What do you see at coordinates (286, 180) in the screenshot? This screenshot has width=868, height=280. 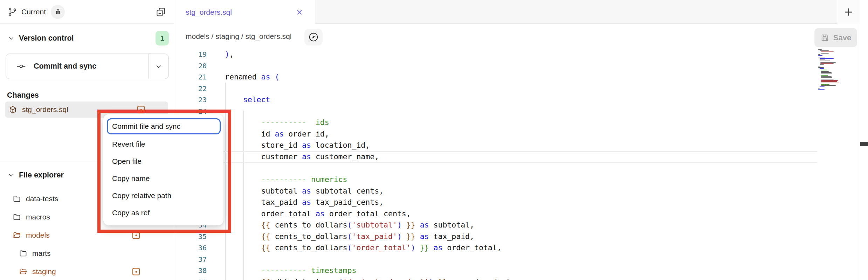 I see `code-text: ---------- numerics` at bounding box center [286, 180].